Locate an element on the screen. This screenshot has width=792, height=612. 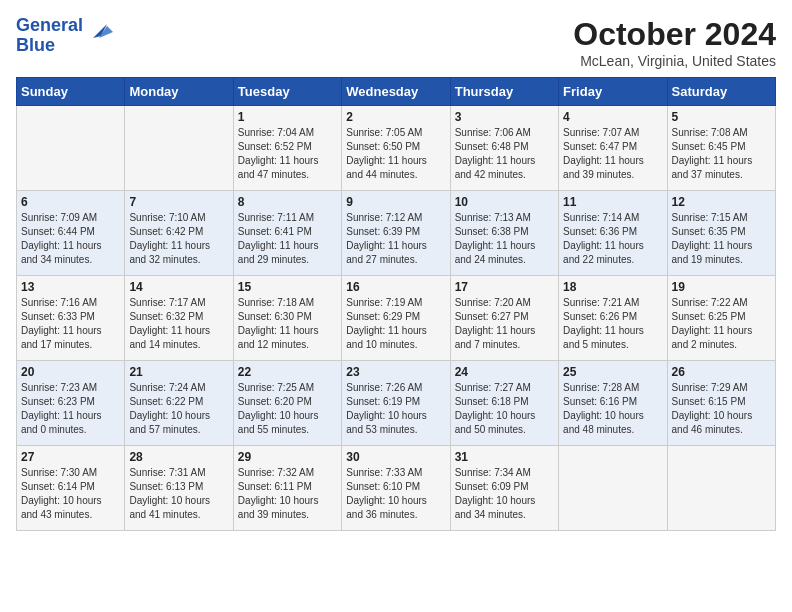
day-info: Sunrise: 7:29 AM Sunset: 6:15 PM Dayligh… is located at coordinates (722, 409).